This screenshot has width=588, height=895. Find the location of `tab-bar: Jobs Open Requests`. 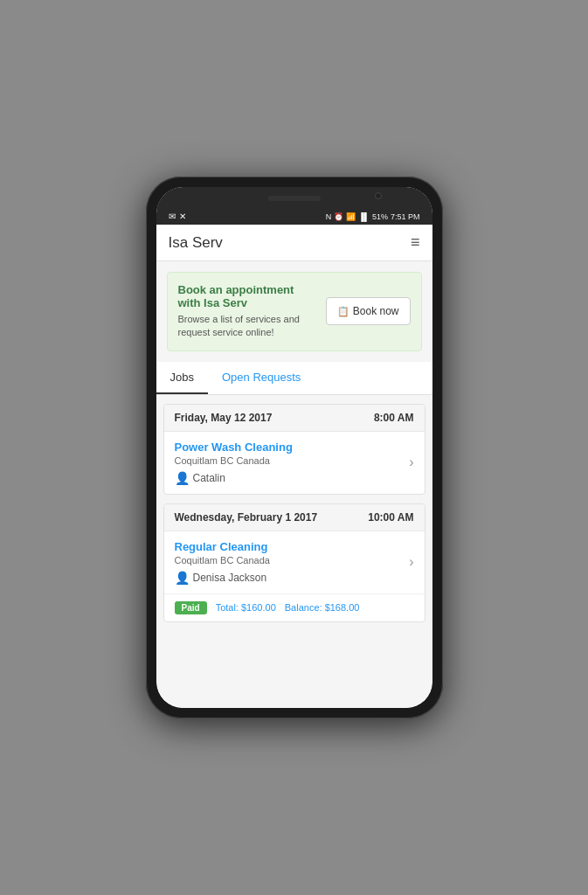

tab-bar: Jobs Open Requests is located at coordinates (294, 378).